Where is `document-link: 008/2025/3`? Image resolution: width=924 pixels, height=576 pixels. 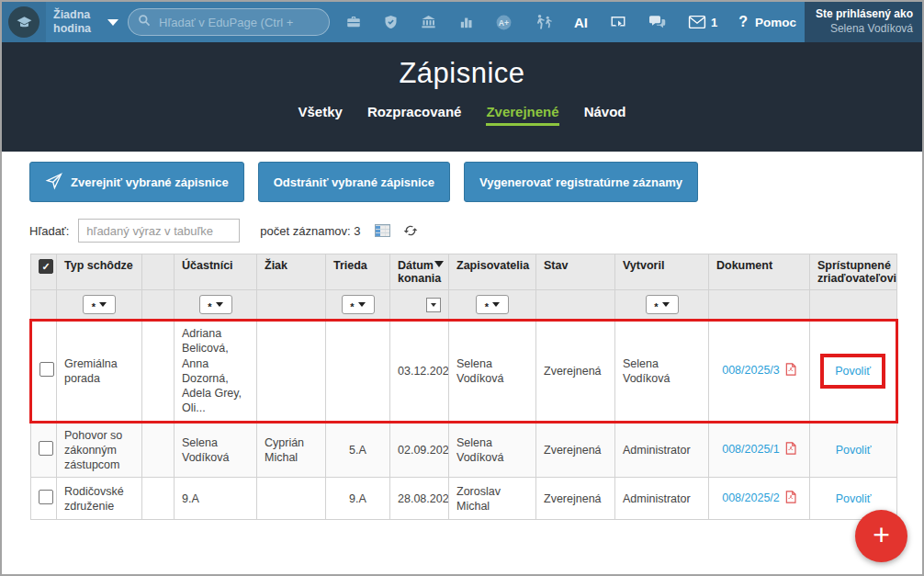
document-link: 008/2025/3 is located at coordinates (751, 370).